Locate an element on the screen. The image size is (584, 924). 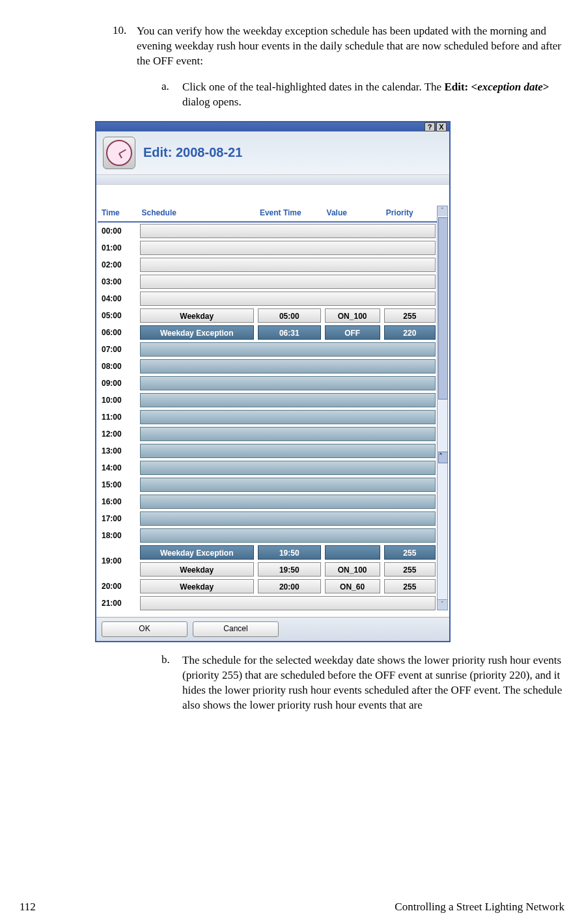
time-cell: 17:00 is located at coordinates (118, 519).